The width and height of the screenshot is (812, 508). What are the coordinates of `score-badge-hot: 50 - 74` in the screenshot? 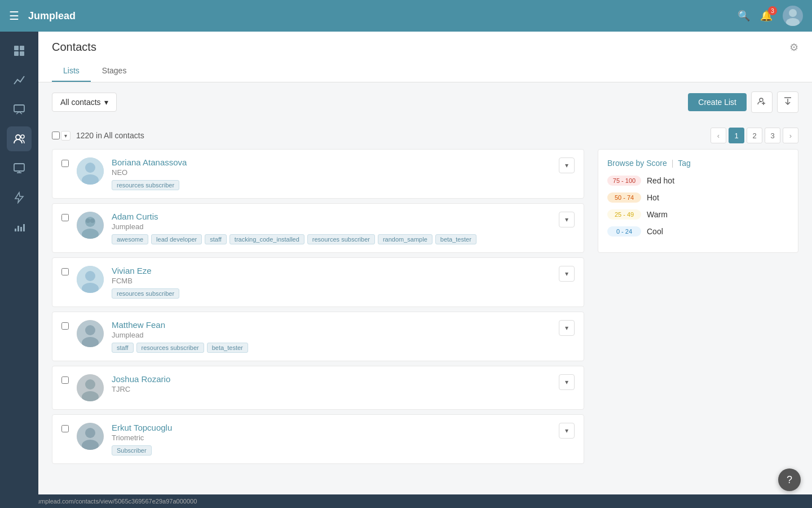 It's located at (624, 198).